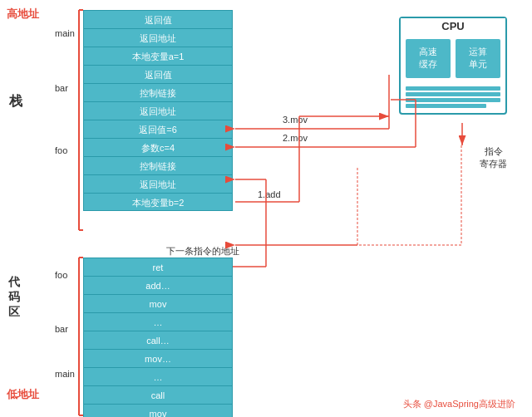  What do you see at coordinates (62, 150) in the screenshot?
I see `section-label-foo: foo` at bounding box center [62, 150].